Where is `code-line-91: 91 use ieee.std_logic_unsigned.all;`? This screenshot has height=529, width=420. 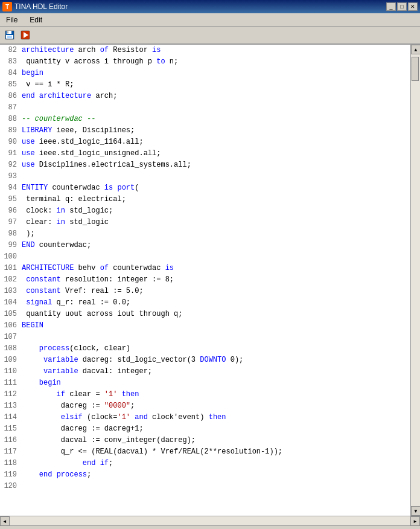
code-line-91: 91 use ieee.std_logic_unsigned.all; is located at coordinates (205, 153).